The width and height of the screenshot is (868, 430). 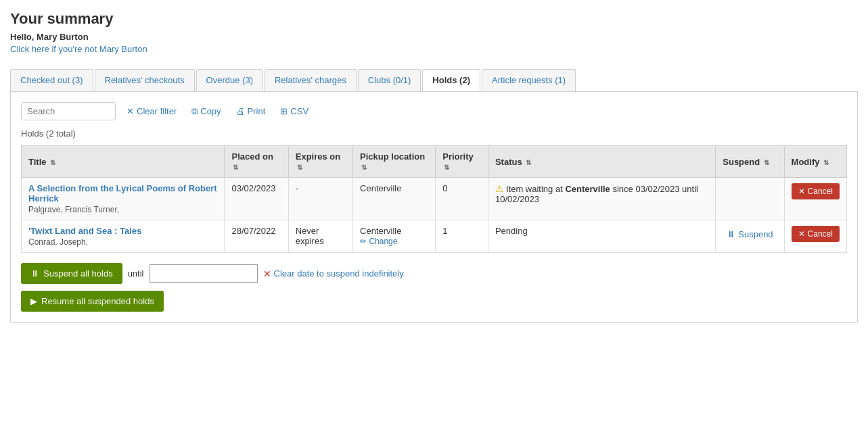 I want to click on clear-date-link: ✕ Clear date to suspend indefinitely, so click(x=334, y=274).